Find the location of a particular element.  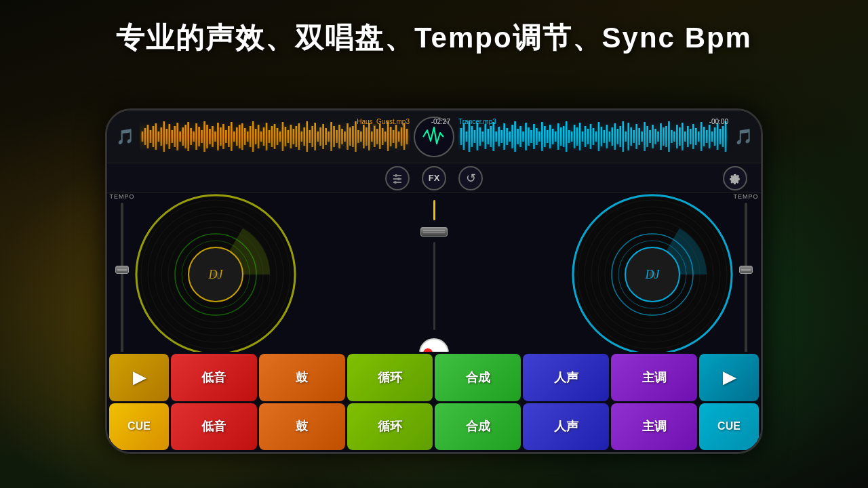

bass-btn-1: 低音 is located at coordinates (214, 378).